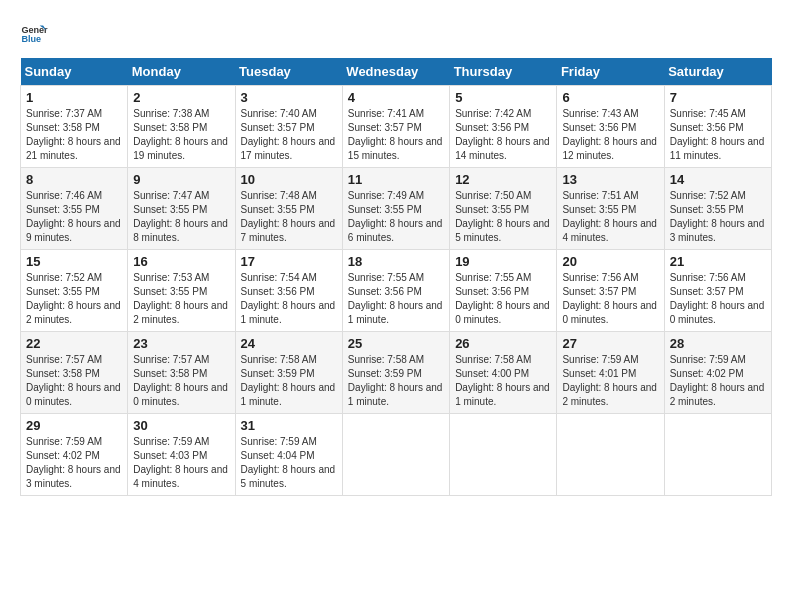 This screenshot has width=792, height=612. I want to click on day-number: 30, so click(181, 426).